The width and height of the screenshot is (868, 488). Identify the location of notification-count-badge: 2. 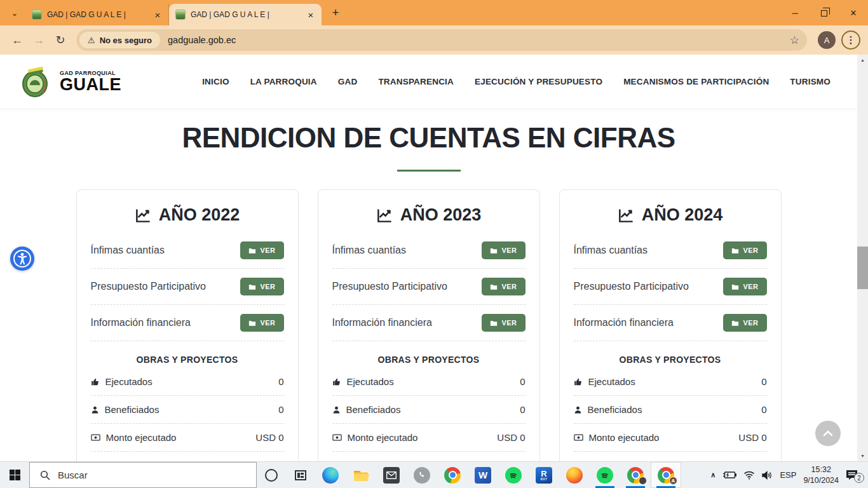
(859, 478).